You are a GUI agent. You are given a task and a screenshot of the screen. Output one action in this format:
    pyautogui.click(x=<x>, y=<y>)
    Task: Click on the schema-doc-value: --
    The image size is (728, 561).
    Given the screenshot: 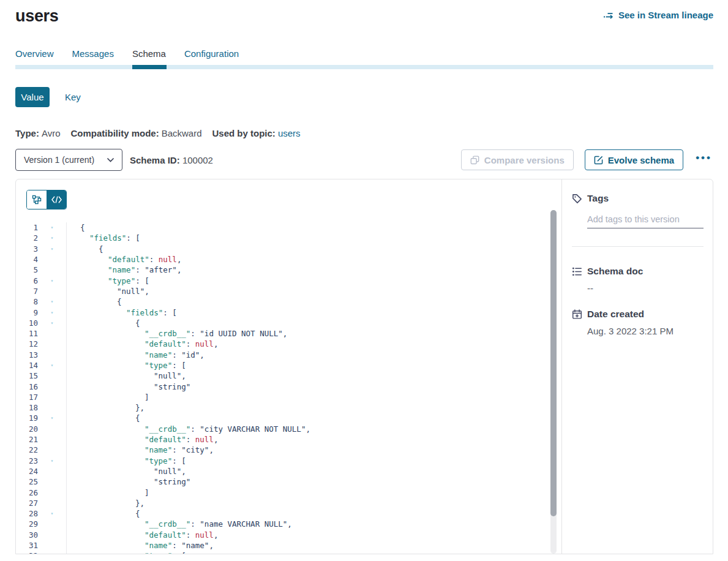 What is the action you would take?
    pyautogui.click(x=645, y=288)
    